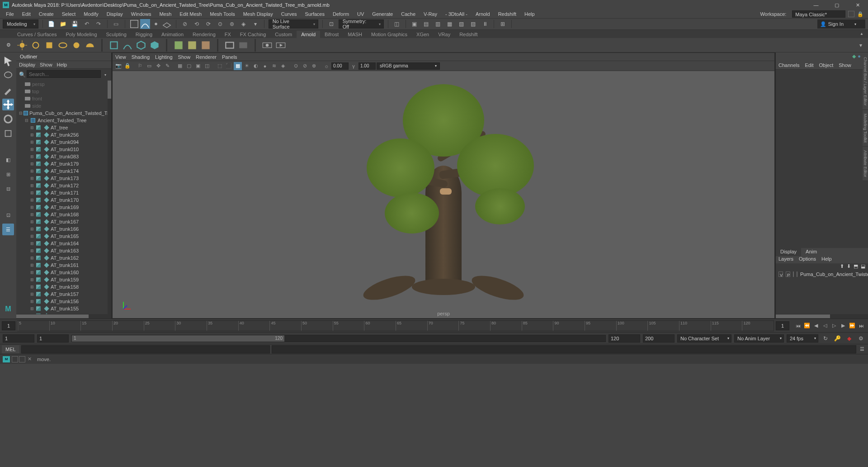  I want to click on vp-xray-icon: ⊘, so click(305, 66).